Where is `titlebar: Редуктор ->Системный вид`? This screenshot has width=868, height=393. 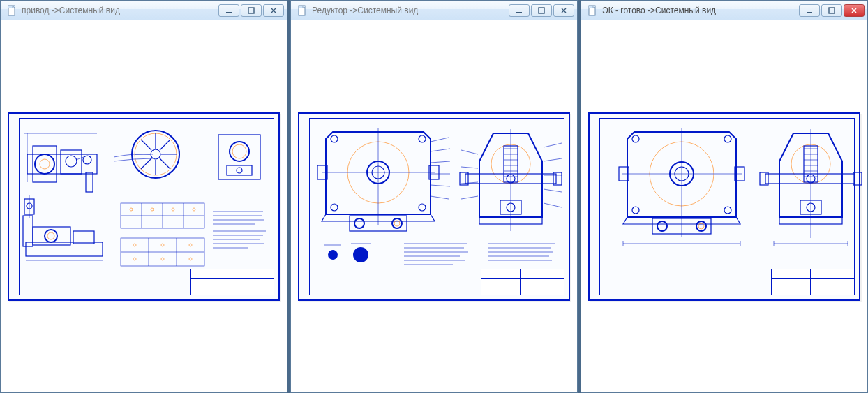
titlebar: Редуктор ->Системный вид is located at coordinates (434, 10).